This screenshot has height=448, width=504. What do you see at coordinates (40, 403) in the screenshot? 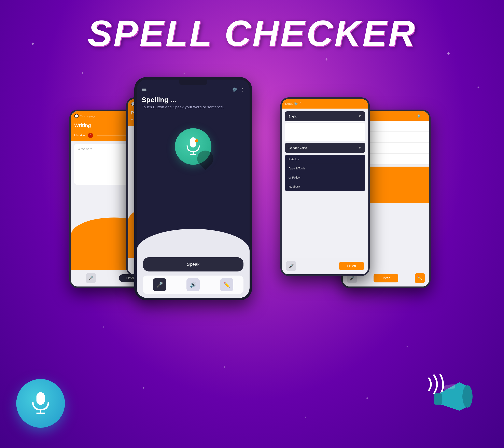
I see `bottom-left-mic-circle` at bounding box center [40, 403].